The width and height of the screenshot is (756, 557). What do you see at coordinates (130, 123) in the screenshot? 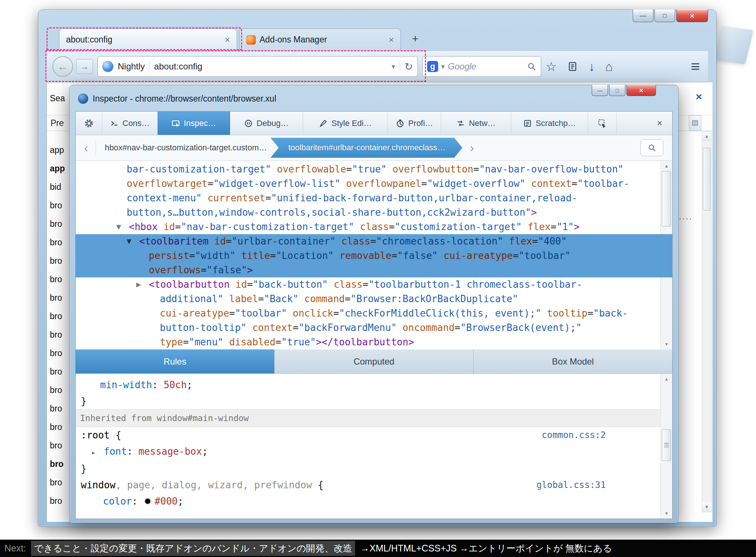
I see `tab-console: Cons…` at bounding box center [130, 123].